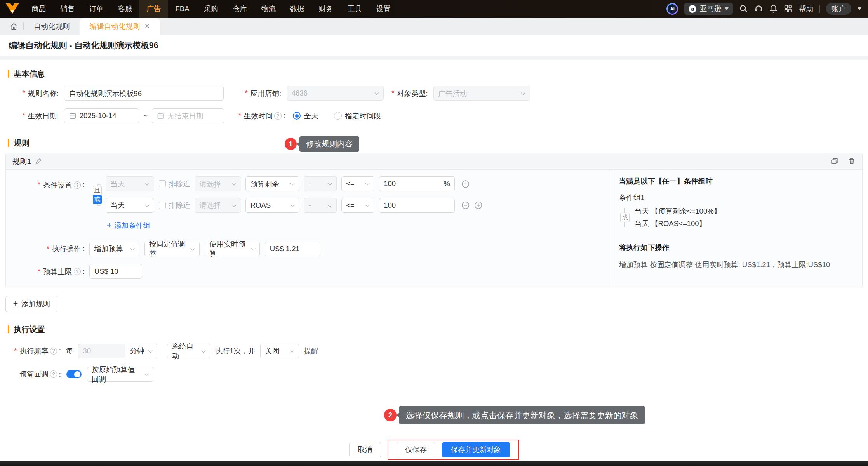  I want to click on add-rule-button: 添加规则, so click(31, 304).